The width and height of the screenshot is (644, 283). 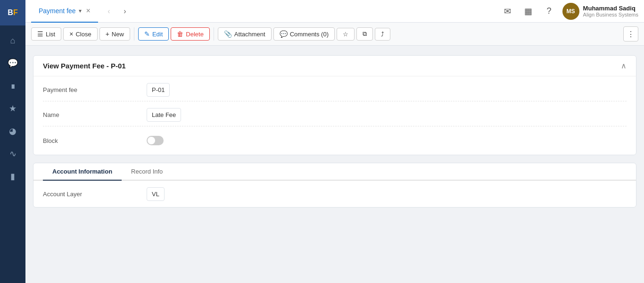 What do you see at coordinates (83, 11) in the screenshot?
I see `topbar-left: Payment fee ▾ × ‹ ›` at bounding box center [83, 11].